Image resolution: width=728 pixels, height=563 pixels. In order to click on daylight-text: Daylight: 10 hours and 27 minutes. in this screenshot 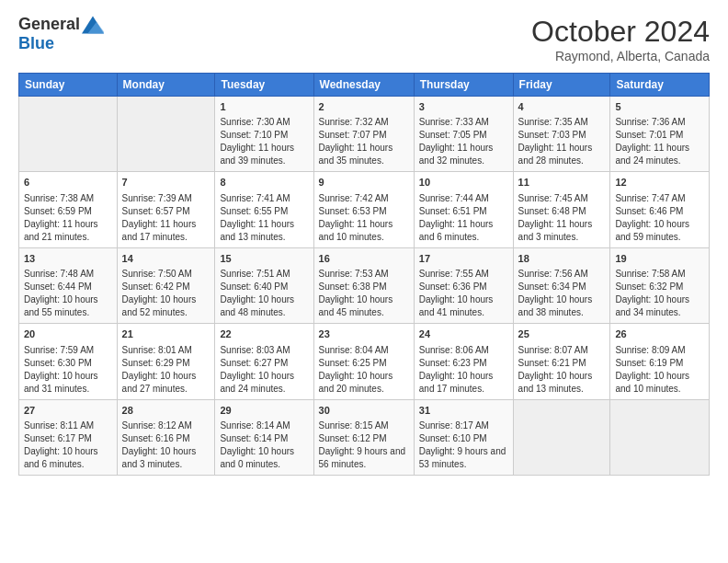, I will do `click(166, 383)`.